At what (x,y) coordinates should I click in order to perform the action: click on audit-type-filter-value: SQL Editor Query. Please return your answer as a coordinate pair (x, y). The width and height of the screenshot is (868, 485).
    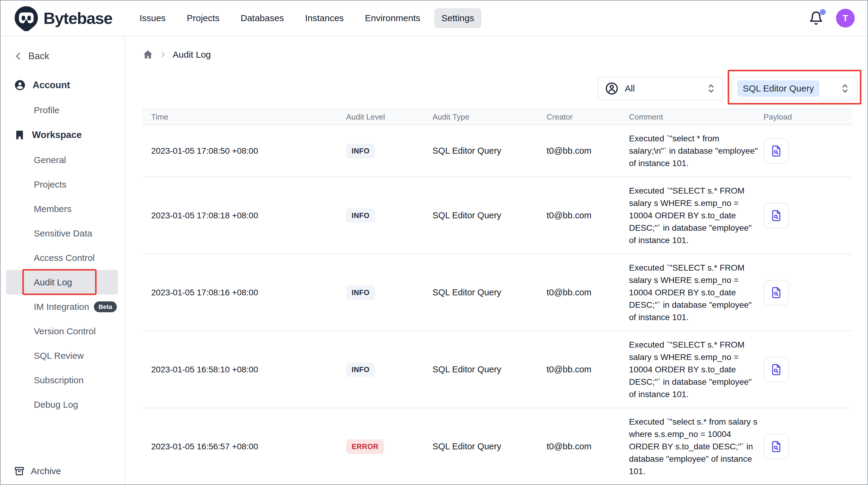
    Looking at the image, I should click on (778, 88).